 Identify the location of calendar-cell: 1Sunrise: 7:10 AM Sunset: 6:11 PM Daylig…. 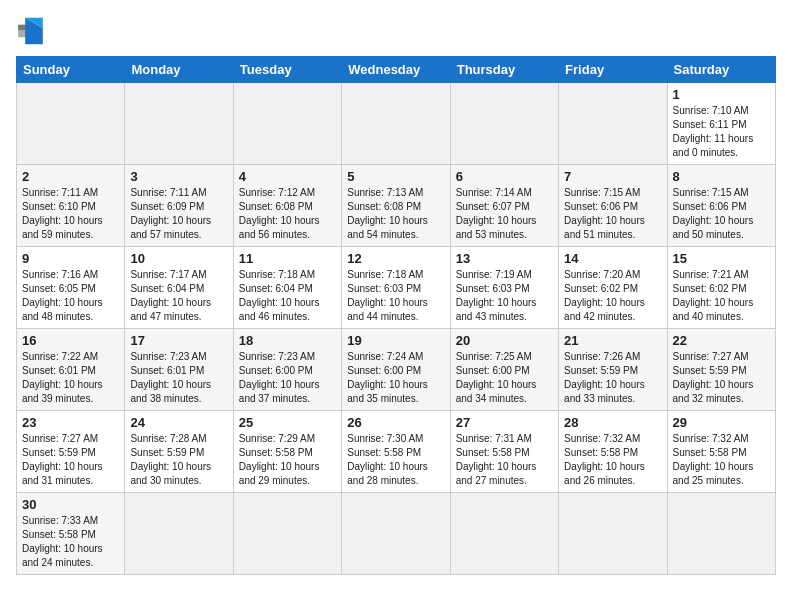
(721, 124).